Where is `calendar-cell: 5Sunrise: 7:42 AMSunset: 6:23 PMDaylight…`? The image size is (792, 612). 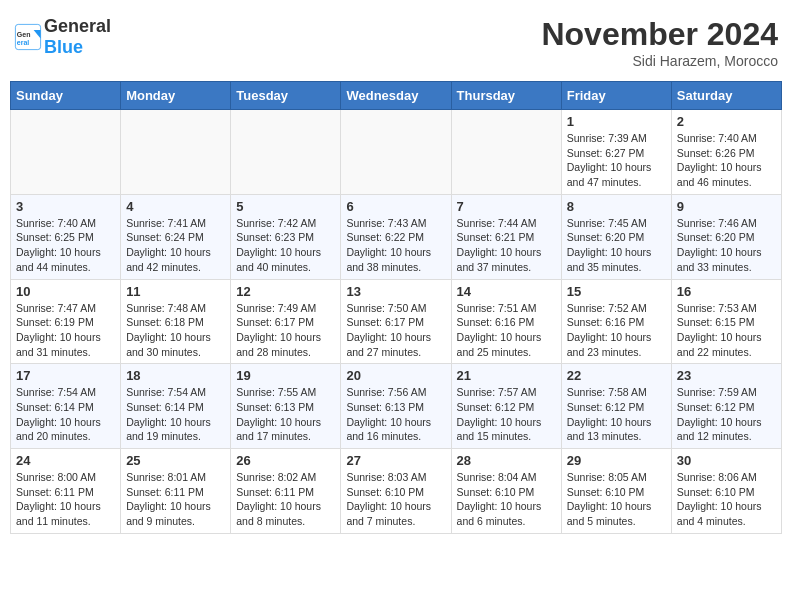 calendar-cell: 5Sunrise: 7:42 AMSunset: 6:23 PMDaylight… is located at coordinates (286, 236).